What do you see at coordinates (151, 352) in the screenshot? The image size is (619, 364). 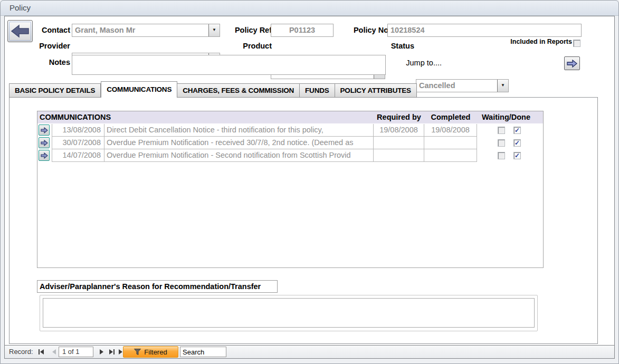 I see `filtered-toggle-button: Filtered` at bounding box center [151, 352].